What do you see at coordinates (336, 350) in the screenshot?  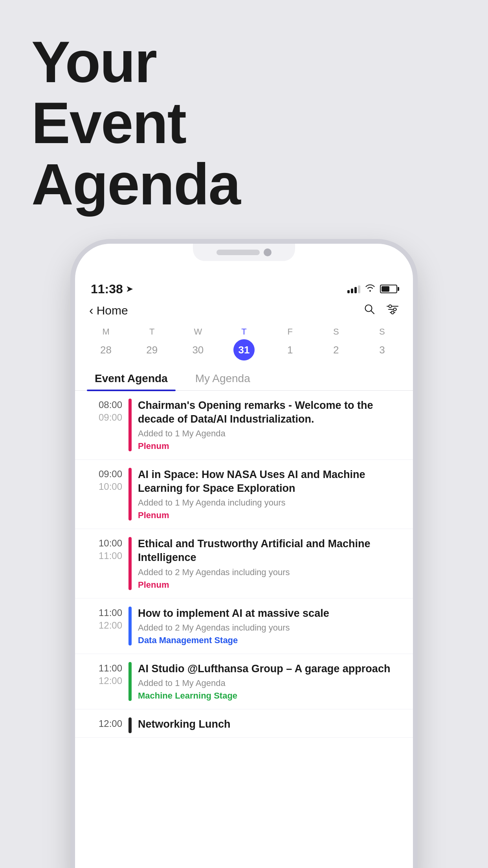 I see `cal-day-num: 2` at bounding box center [336, 350].